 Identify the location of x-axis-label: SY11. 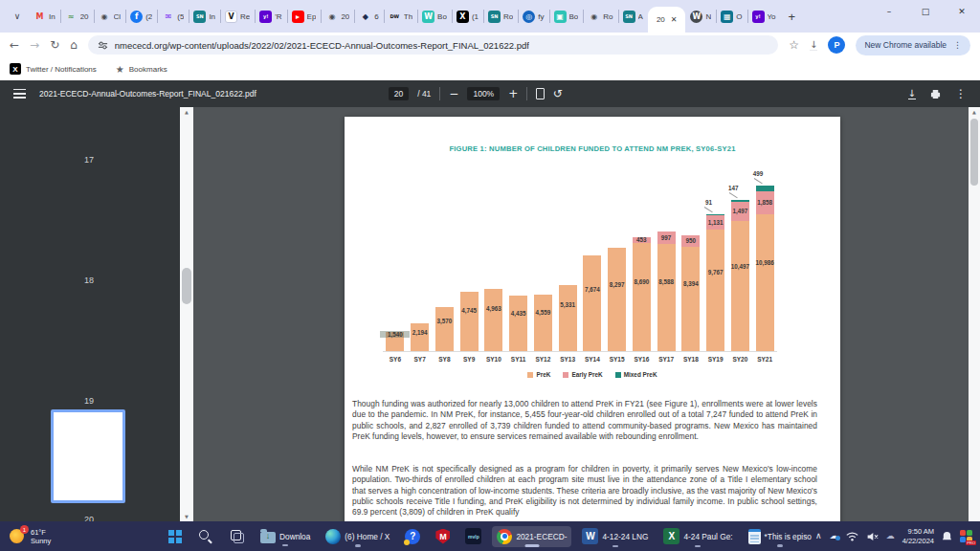
(519, 360).